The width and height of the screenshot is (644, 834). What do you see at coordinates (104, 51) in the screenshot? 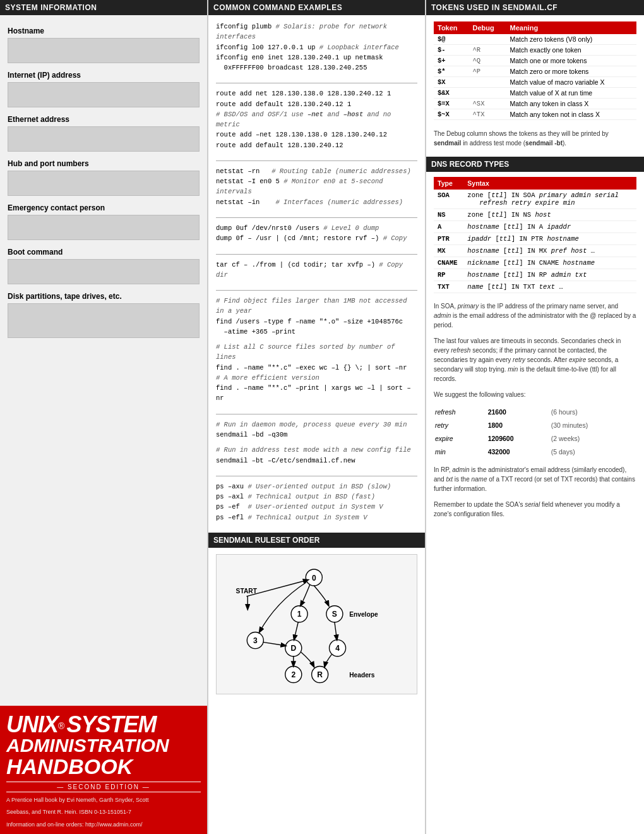
I see `hostname-box` at bounding box center [104, 51].